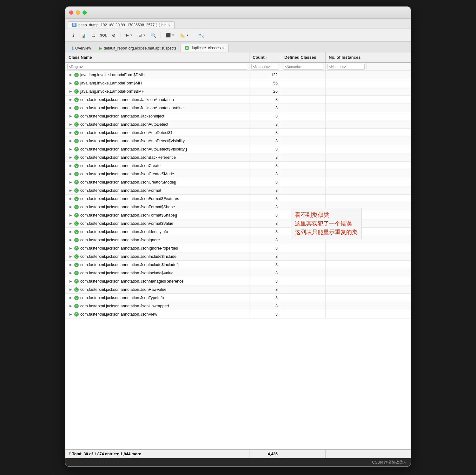  Describe the element at coordinates (129, 35) in the screenshot. I see `run-button: ▶ ▼` at that location.